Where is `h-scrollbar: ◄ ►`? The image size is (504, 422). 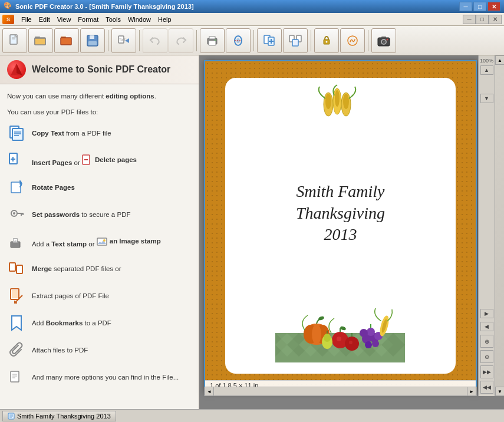 h-scrollbar: ◄ ► is located at coordinates (341, 391).